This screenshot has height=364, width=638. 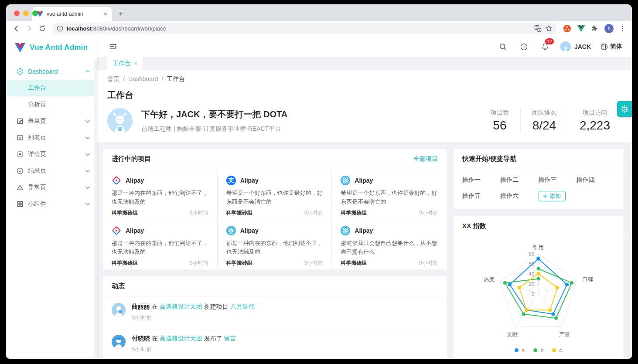 What do you see at coordinates (51, 154) in the screenshot?
I see `sidebar-item-detail: 详情页` at bounding box center [51, 154].